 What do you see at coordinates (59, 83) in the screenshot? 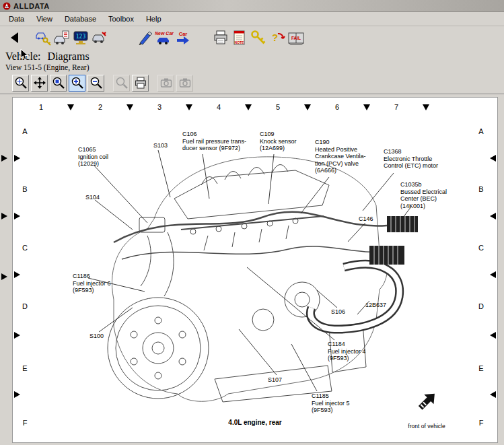
I see `magnifier-100-icon` at bounding box center [59, 83].